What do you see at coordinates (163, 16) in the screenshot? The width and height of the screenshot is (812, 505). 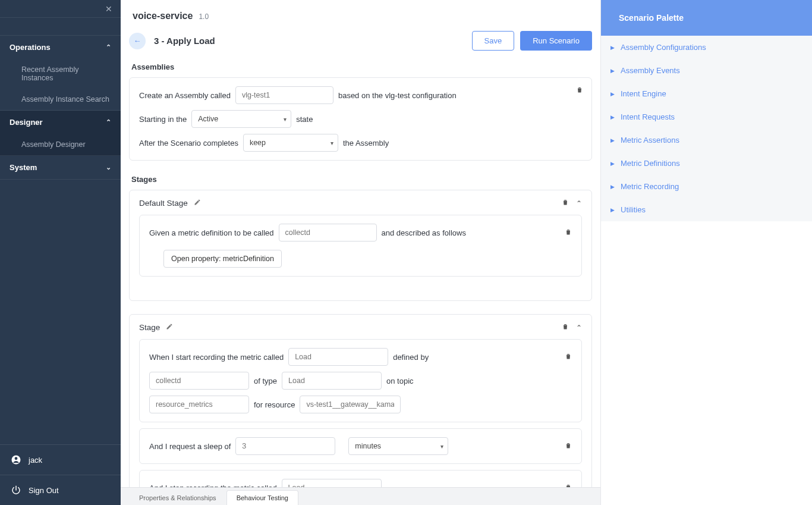 I see `service-name: voice-service` at bounding box center [163, 16].